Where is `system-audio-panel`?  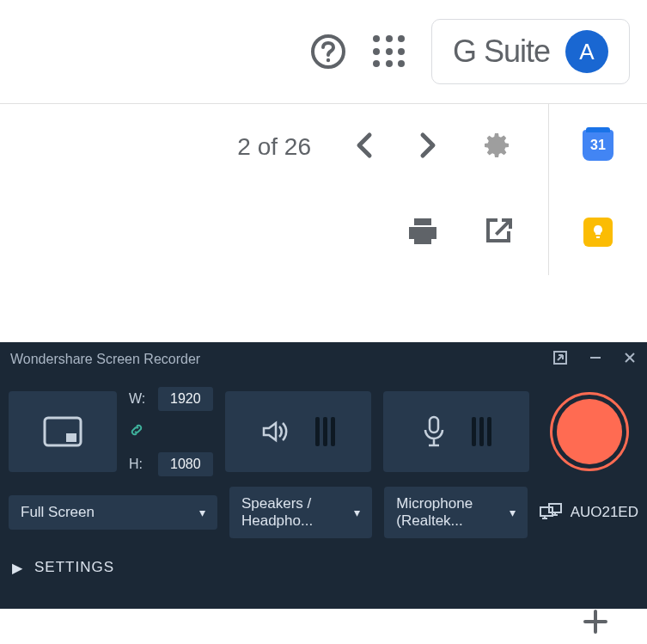 system-audio-panel is located at coordinates (298, 432).